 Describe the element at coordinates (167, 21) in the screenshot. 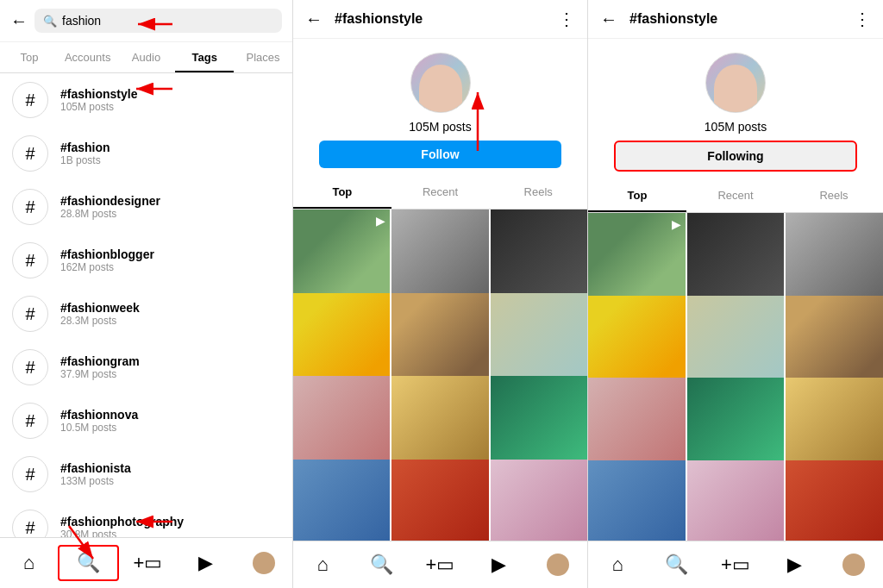

I see `search-input` at that location.